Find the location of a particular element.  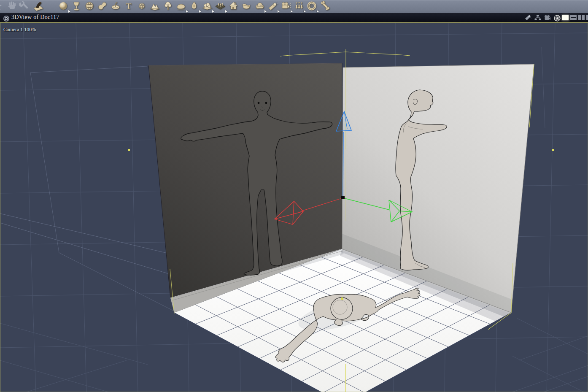

hot-point is located at coordinates (343, 197).